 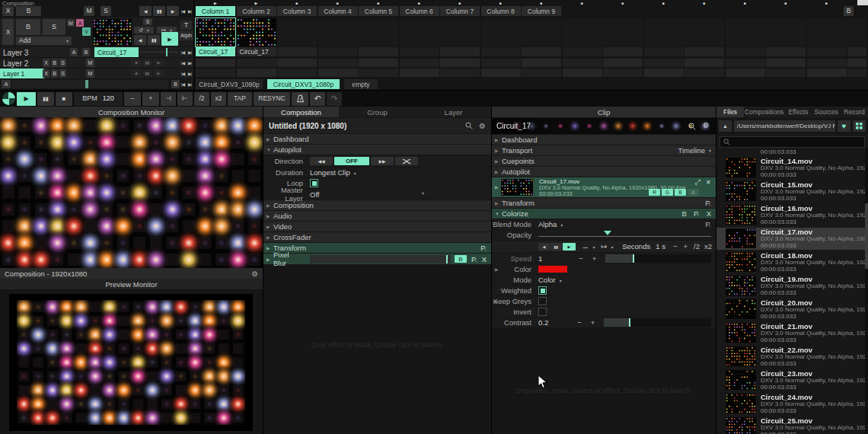 I want to click on column-play-icon: ▶, so click(x=215, y=3).